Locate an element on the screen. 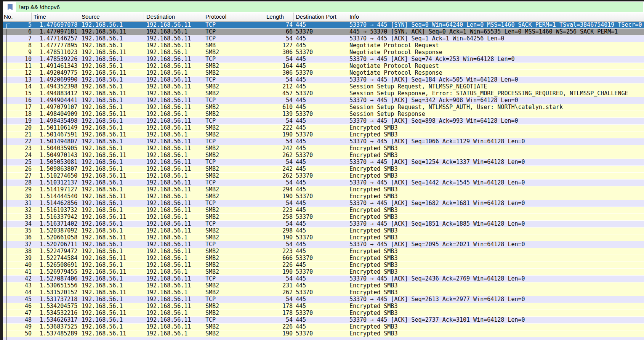  packet-row: 7 1.477146257 192.168.56.1 192.168.56.11… is located at coordinates (324, 39).